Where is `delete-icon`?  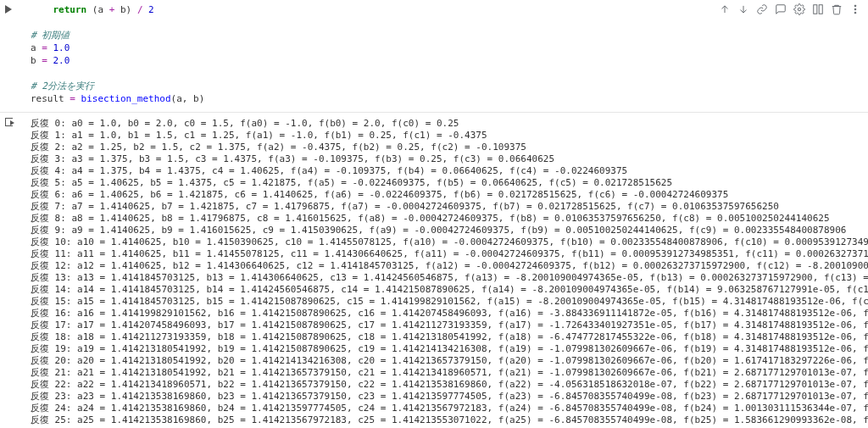 delete-icon is located at coordinates (837, 10).